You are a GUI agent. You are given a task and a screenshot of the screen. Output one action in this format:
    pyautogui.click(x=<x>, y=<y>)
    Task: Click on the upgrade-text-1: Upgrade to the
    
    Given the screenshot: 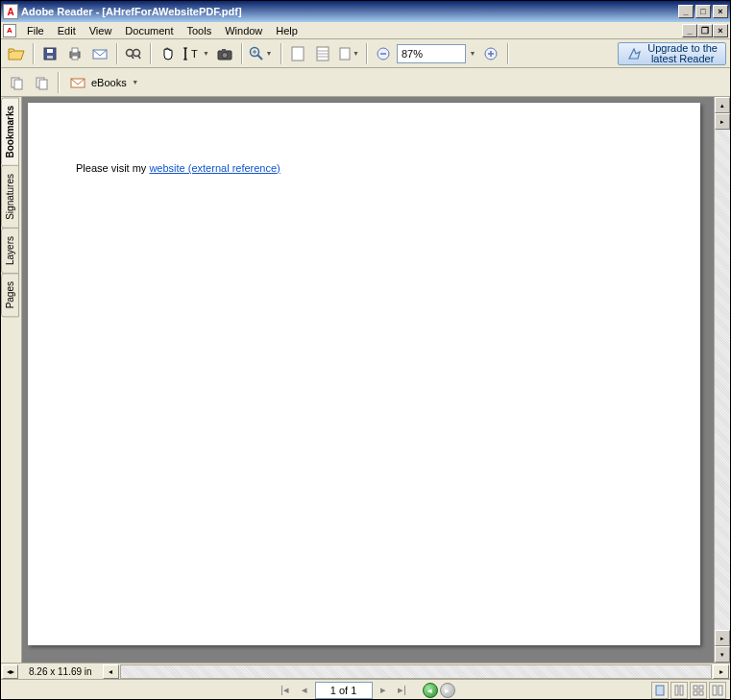 What is the action you would take?
    pyautogui.click(x=682, y=48)
    